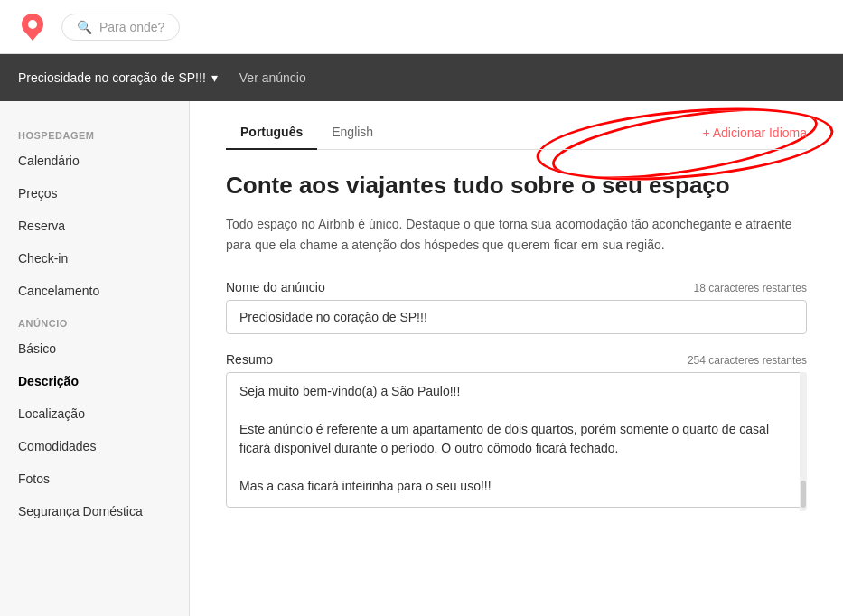 This screenshot has height=616, width=843. Describe the element at coordinates (249, 359) in the screenshot. I see `summary-label: Resumo` at that location.